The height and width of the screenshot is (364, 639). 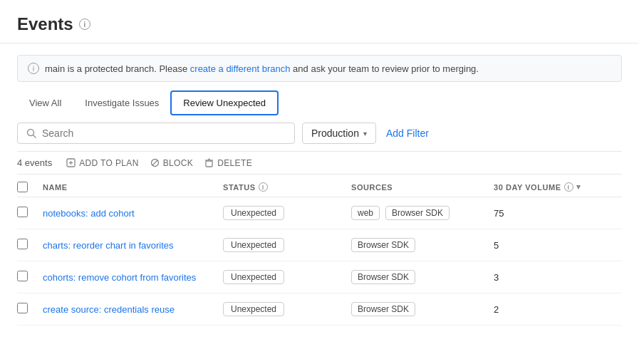 What do you see at coordinates (133, 213) in the screenshot?
I see `row-name-cell: notebooks: add cohort` at bounding box center [133, 213].